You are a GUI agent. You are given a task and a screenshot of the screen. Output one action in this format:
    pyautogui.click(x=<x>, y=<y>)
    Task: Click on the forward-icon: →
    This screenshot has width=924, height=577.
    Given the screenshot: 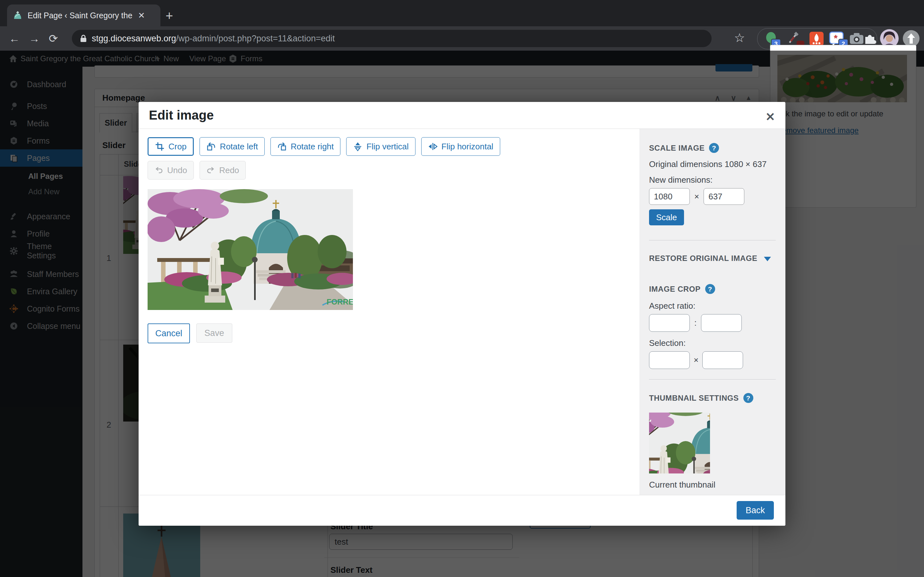 What is the action you would take?
    pyautogui.click(x=34, y=39)
    